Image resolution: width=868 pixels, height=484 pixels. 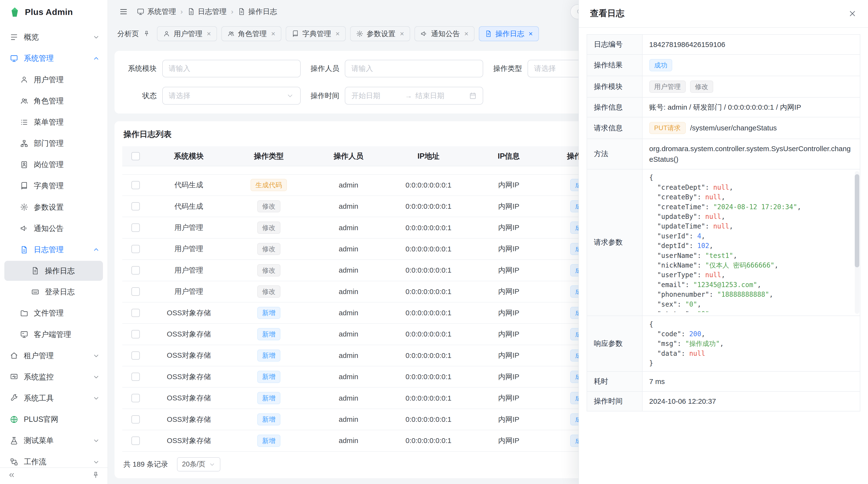 What do you see at coordinates (156, 11) in the screenshot?
I see `breadcrumb-item-0: 系统管理` at bounding box center [156, 11].